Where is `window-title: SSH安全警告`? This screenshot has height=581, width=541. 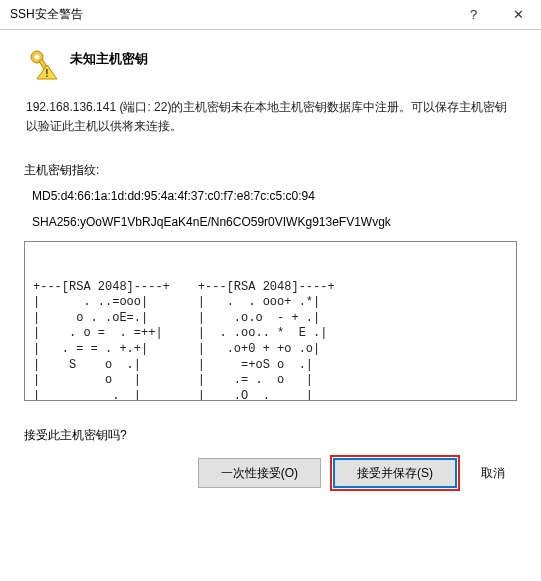 window-title: SSH安全警告 is located at coordinates (226, 14).